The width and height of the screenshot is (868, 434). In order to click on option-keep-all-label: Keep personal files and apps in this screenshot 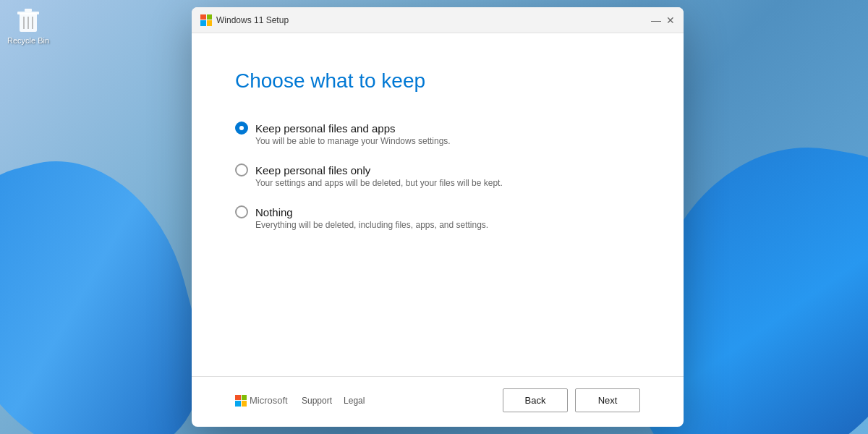, I will do `click(326, 129)`.